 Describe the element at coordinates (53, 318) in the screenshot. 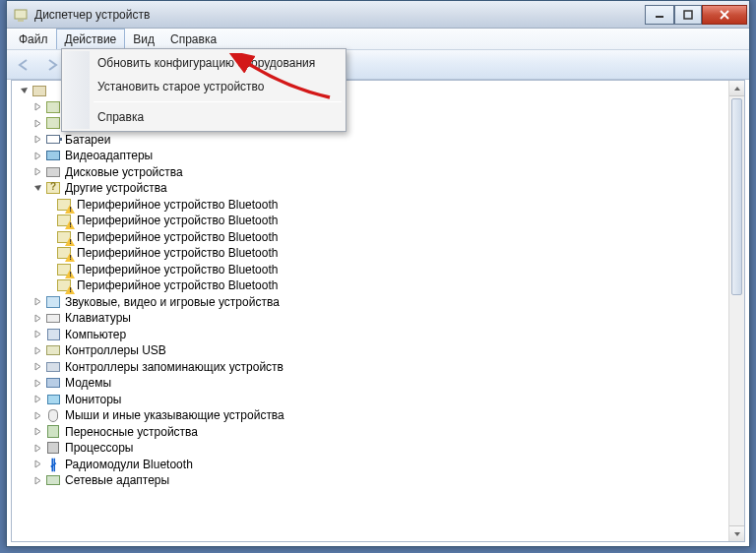

I see `kb-icon` at that location.